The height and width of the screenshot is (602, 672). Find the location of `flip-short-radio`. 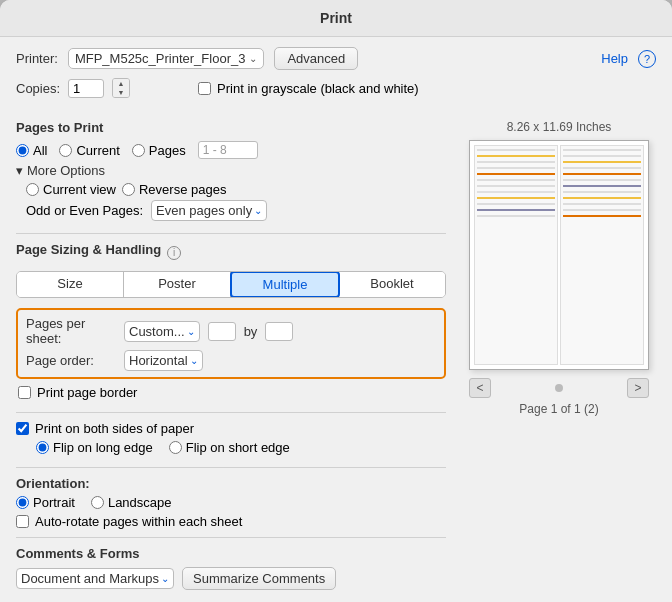

flip-short-radio is located at coordinates (176, 448).